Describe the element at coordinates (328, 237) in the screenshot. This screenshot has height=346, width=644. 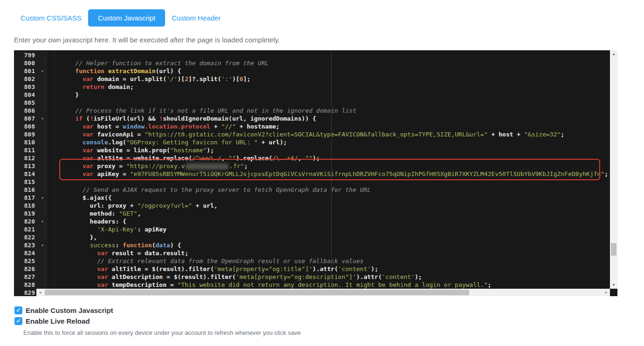
I see `code-line: },` at that location.